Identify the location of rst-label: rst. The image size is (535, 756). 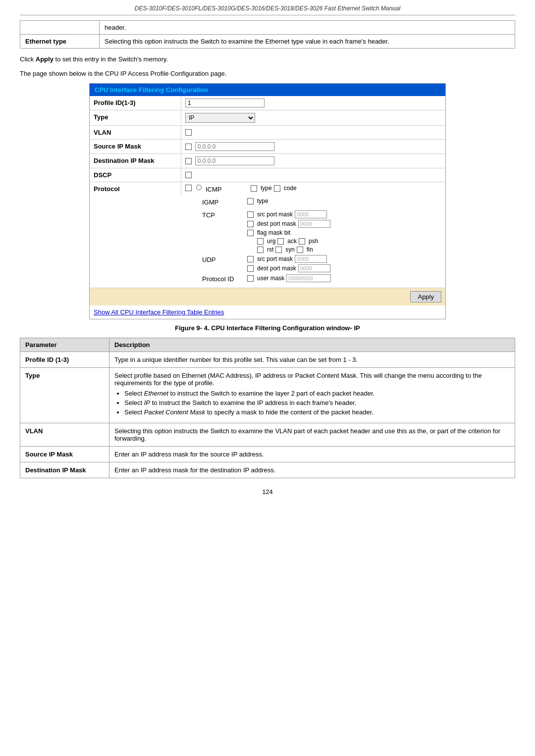
(270, 250).